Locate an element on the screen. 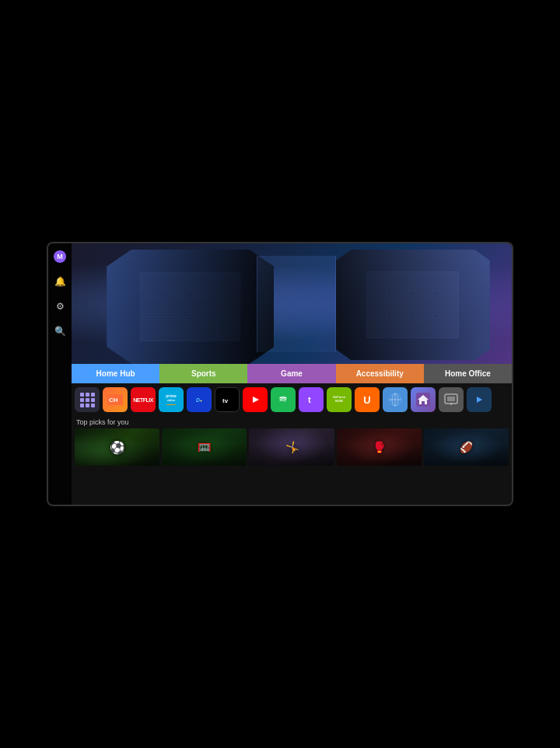  prime-video-app: prime video is located at coordinates (171, 400).